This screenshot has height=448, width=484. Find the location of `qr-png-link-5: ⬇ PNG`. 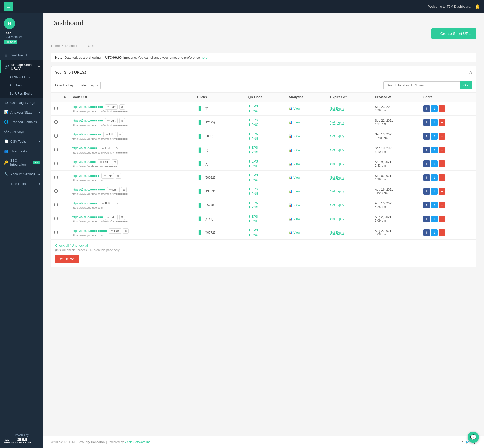

qr-png-link-5: ⬇ PNG is located at coordinates (266, 180).